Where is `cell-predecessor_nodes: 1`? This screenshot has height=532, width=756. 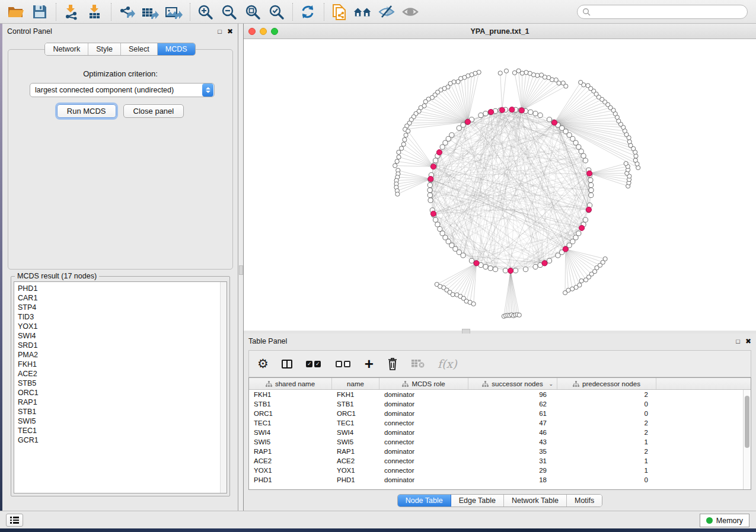
cell-predecessor_nodes: 1 is located at coordinates (607, 470).